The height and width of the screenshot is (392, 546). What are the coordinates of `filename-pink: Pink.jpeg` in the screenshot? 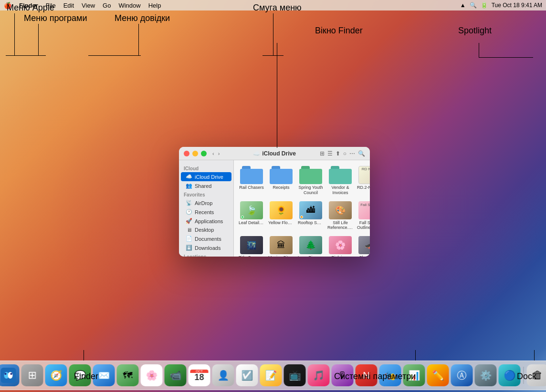 It's located at (340, 256).